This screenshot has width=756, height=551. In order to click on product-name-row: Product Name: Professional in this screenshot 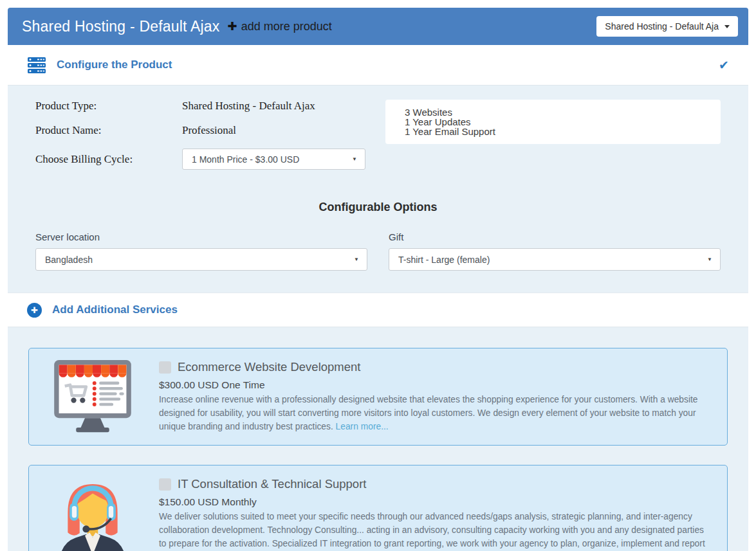, I will do `click(205, 131)`.